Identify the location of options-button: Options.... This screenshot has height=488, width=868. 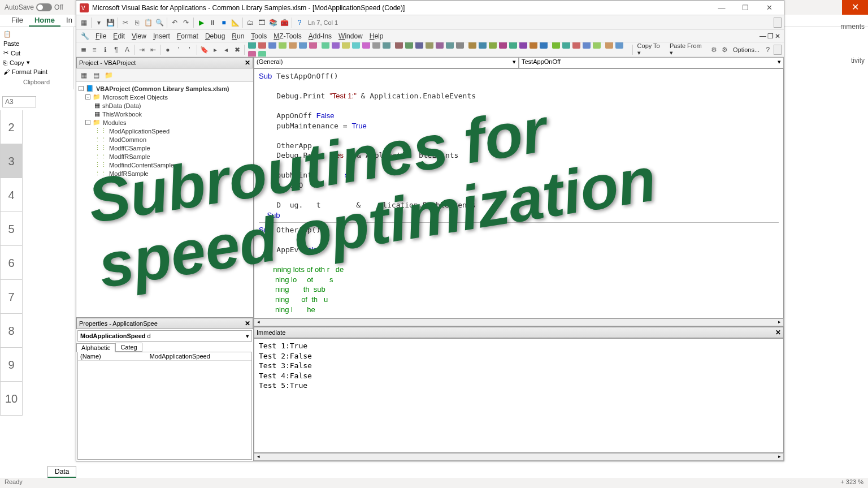
(746, 50).